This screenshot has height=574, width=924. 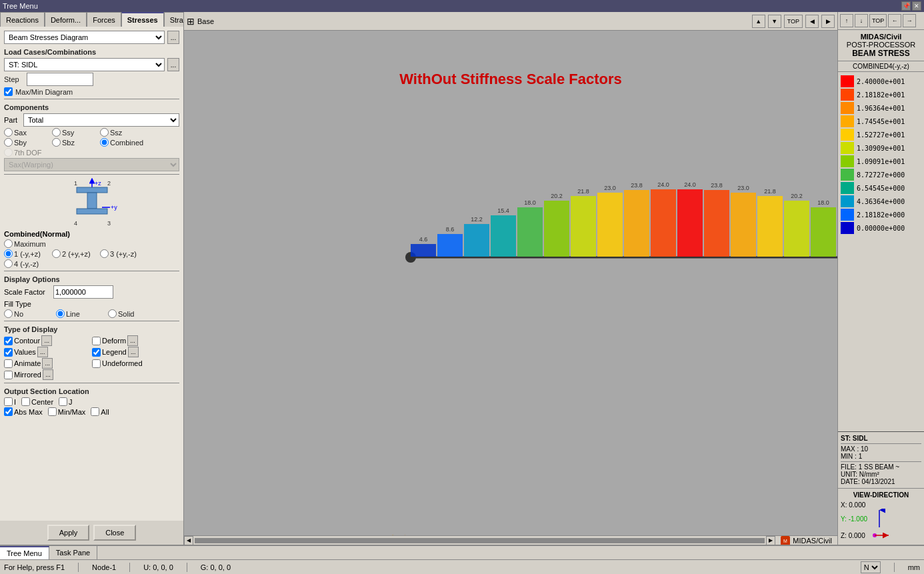 What do you see at coordinates (133, 352) in the screenshot?
I see `legend-dots: ...` at bounding box center [133, 352].